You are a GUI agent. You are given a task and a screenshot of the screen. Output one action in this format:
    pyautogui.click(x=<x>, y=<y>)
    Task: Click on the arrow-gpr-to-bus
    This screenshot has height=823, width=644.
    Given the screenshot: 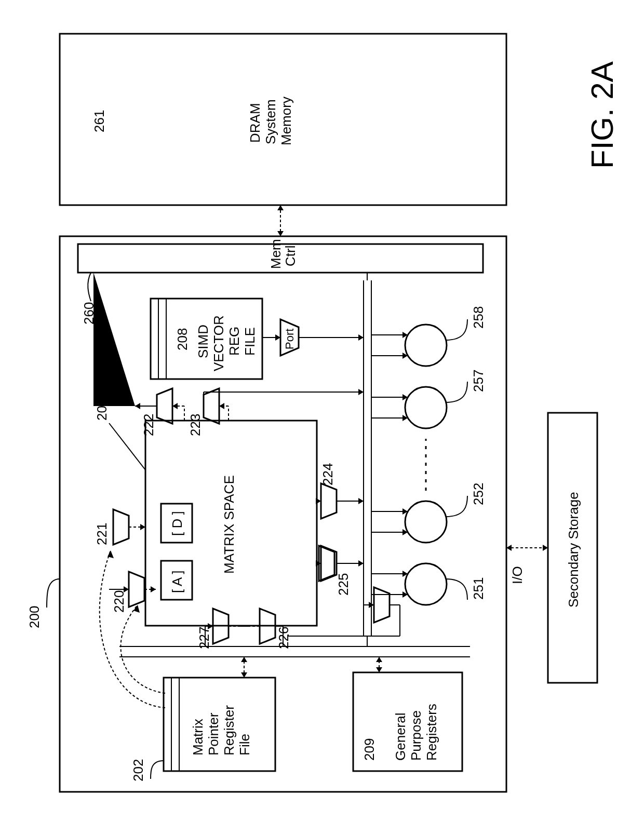 What is the action you would take?
    pyautogui.click(x=379, y=665)
    